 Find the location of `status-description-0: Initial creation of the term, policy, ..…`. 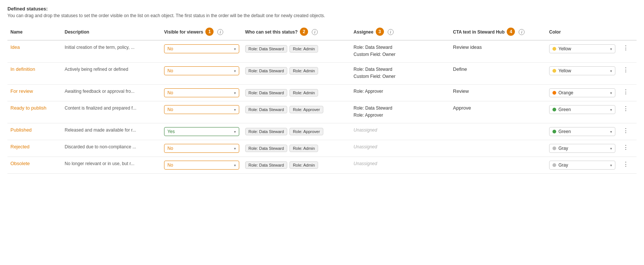

status-description-0: Initial creation of the term, policy, ..… is located at coordinates (100, 47).